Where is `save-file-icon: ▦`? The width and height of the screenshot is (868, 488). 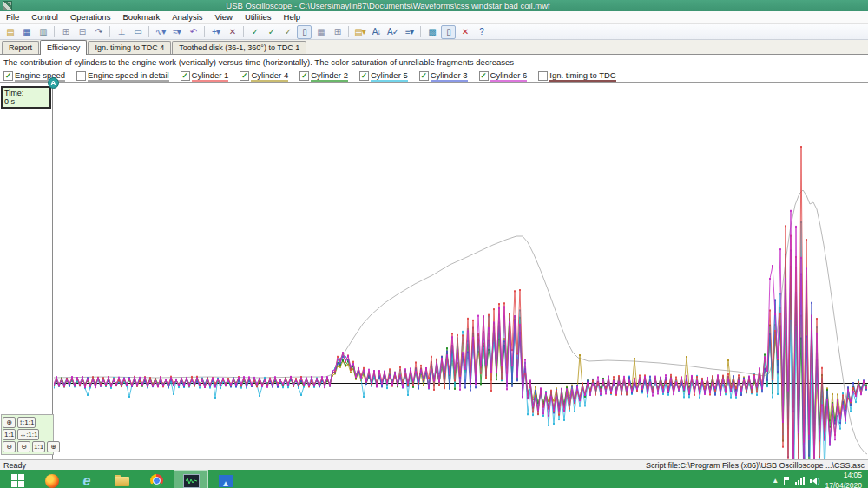
save-file-icon: ▦ is located at coordinates (26, 32).